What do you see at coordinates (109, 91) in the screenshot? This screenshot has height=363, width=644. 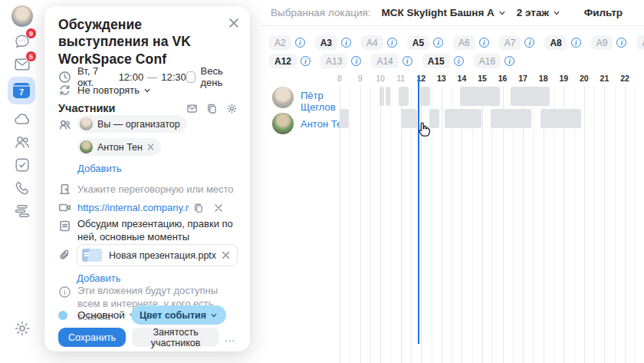 I see `repeat-value: Не повторять` at bounding box center [109, 91].